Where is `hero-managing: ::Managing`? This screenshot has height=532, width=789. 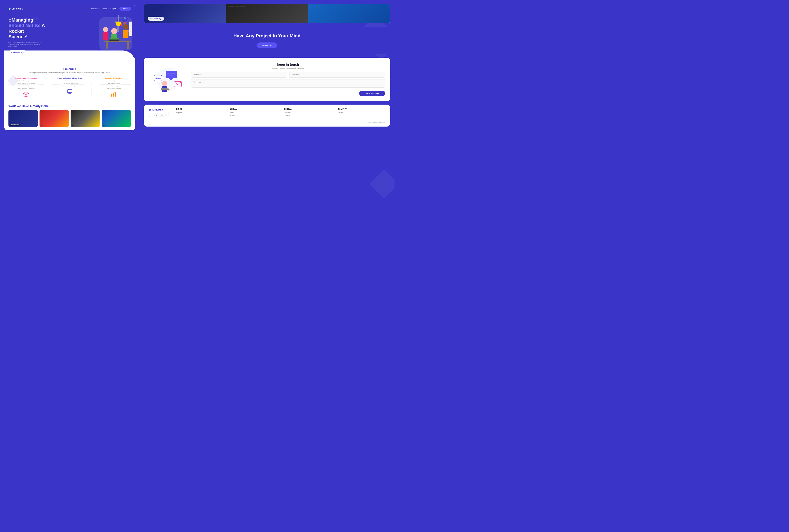 hero-managing: ::Managing is located at coordinates (21, 20).